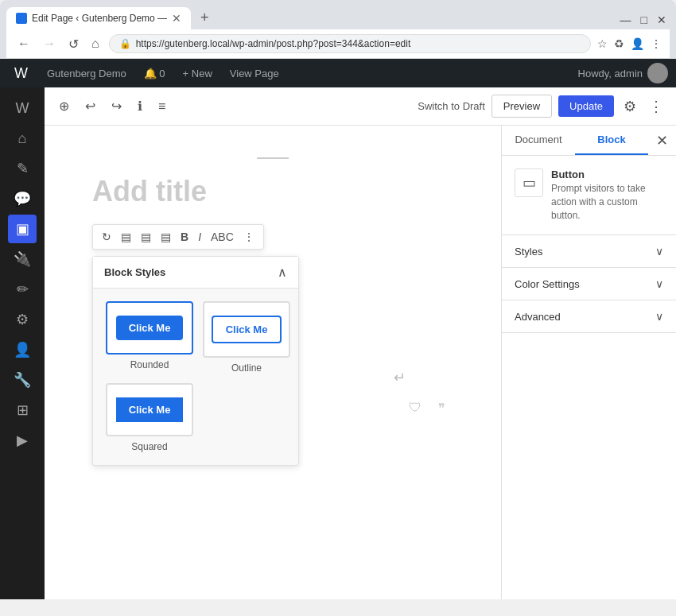 The image size is (676, 616). I want to click on sidebar-icon-posts: ✎, so click(22, 169).